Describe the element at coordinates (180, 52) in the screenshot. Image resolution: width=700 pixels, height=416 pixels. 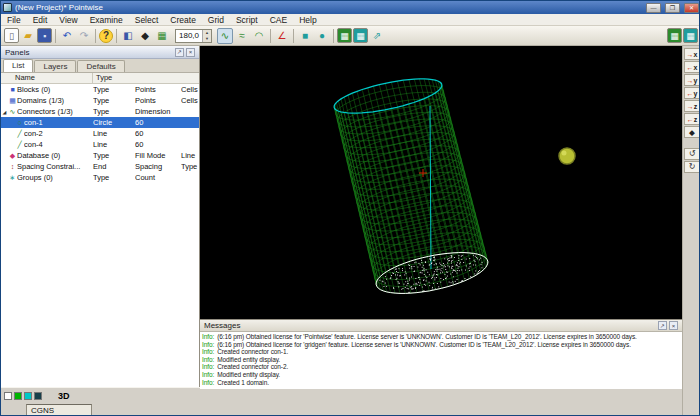
I see `panel-float-button: ↗` at that location.